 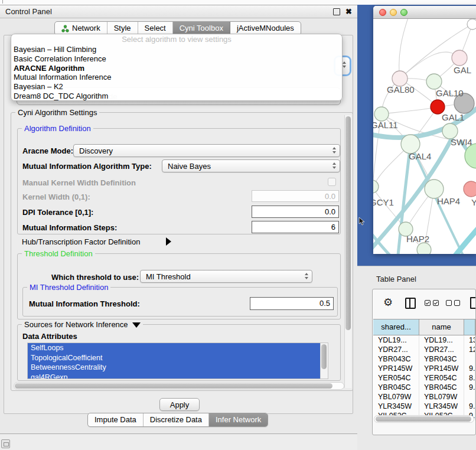 I want to click on document-icon, so click(x=473, y=303).